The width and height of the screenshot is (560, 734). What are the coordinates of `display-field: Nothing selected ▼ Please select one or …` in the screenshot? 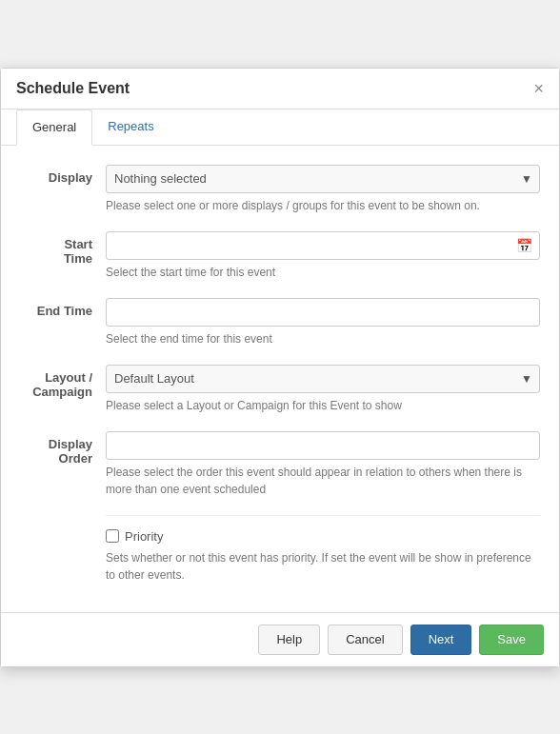 It's located at (323, 189).